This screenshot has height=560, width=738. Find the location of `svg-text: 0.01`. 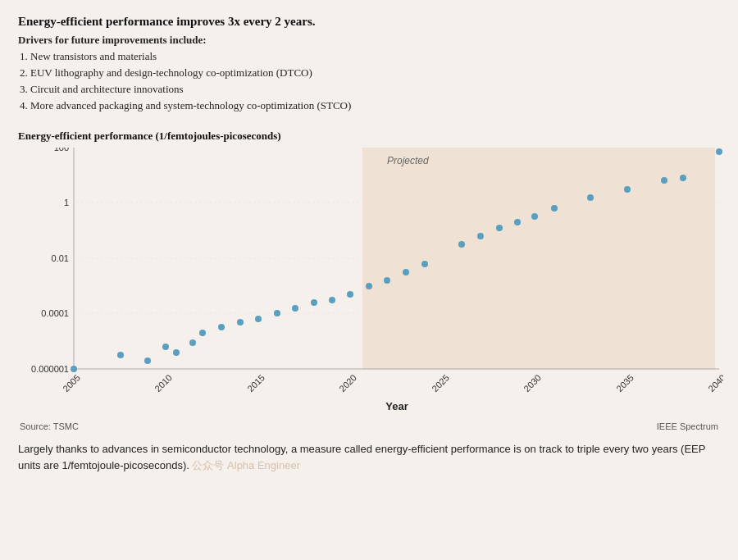

svg-text: 0.01 is located at coordinates (61, 258).